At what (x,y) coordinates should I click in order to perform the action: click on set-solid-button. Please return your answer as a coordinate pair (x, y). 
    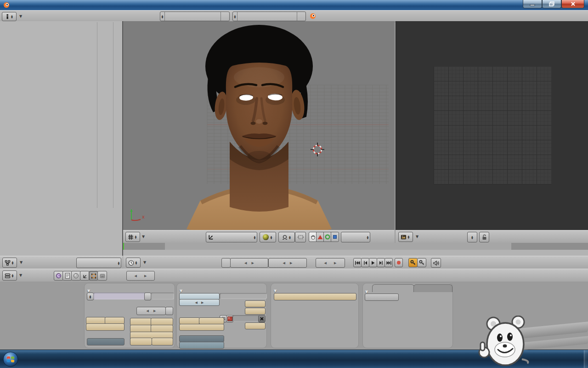
    Looking at the image, I should click on (163, 341).